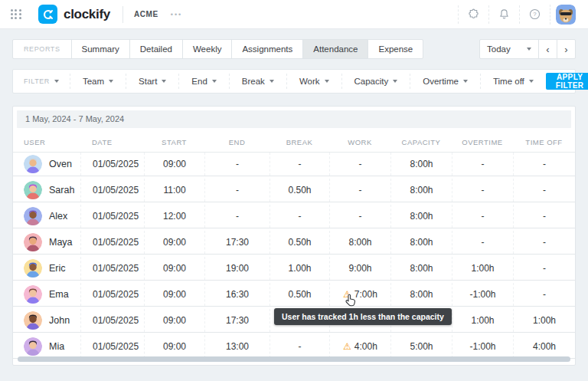 This screenshot has height=381, width=588. What do you see at coordinates (294, 143) in the screenshot?
I see `table-header-row: USERDATESTARTENDBREAKWORKCAPACITYOVERTIM…` at bounding box center [294, 143].